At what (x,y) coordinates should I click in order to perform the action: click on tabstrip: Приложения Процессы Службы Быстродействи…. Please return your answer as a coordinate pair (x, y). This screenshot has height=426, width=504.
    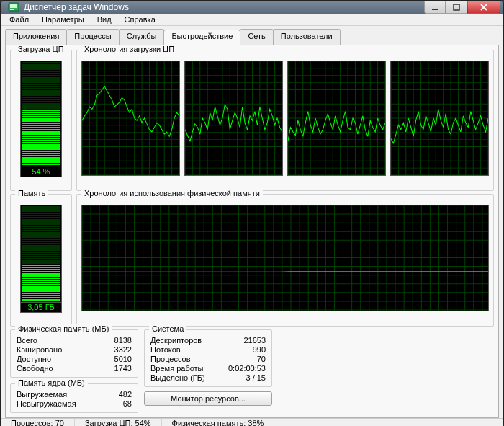
    Looking at the image, I should click on (252, 37).